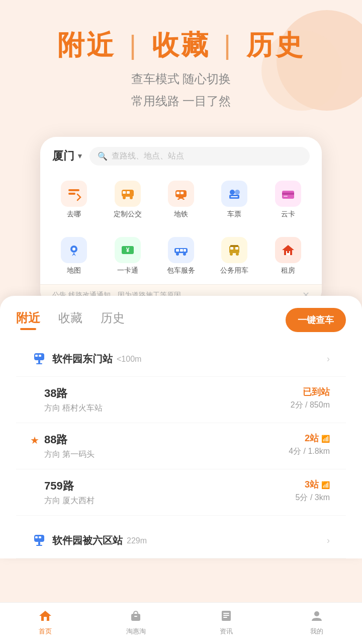 The height and width of the screenshot is (644, 362). What do you see at coordinates (288, 200) in the screenshot?
I see `grid-item-cloud-card: 云卡` at bounding box center [288, 200].